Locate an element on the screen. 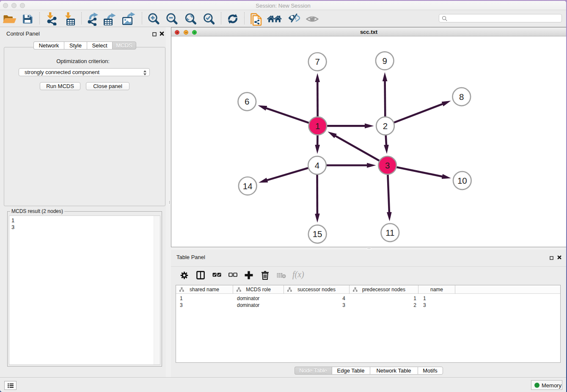 The width and height of the screenshot is (567, 392). svg-text: 6 is located at coordinates (247, 102).